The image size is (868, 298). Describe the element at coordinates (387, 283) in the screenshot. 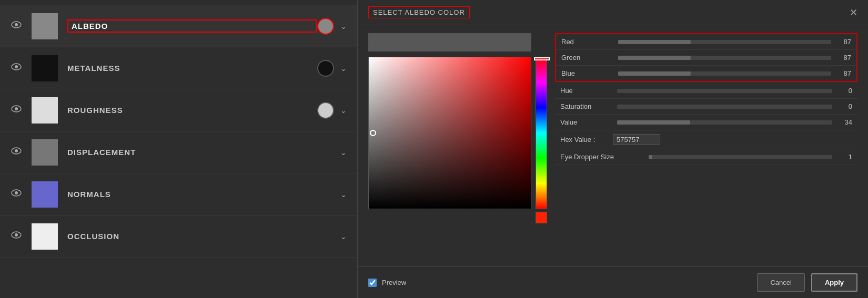

I see `preview-row: Preview` at that location.